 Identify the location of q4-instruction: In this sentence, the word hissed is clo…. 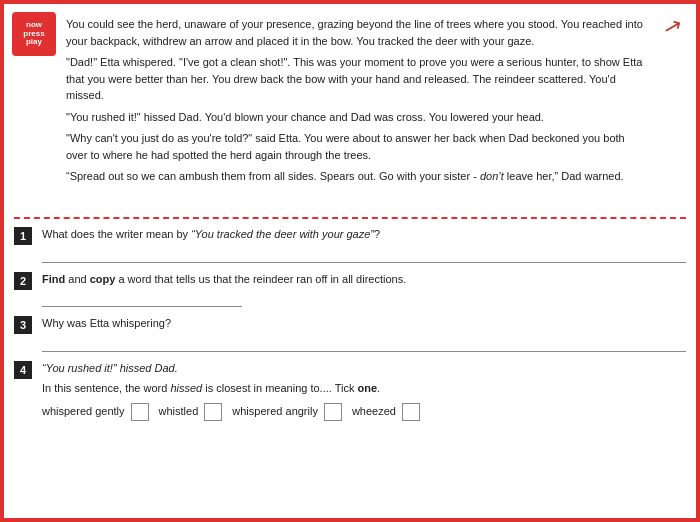
(364, 388).